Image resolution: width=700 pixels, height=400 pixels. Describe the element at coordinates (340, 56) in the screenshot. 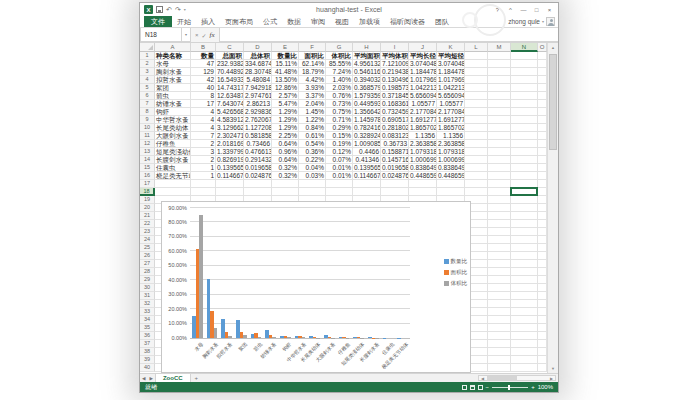

I see `cell: 体积比` at that location.